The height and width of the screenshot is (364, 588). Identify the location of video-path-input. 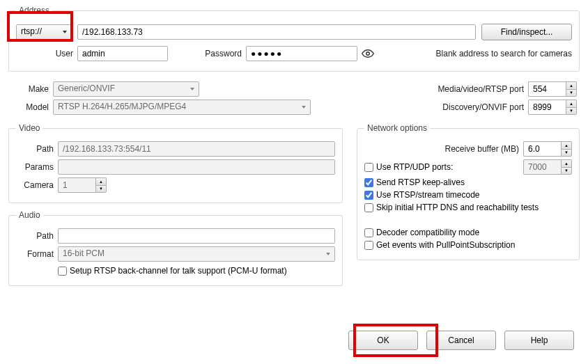
(196, 149).